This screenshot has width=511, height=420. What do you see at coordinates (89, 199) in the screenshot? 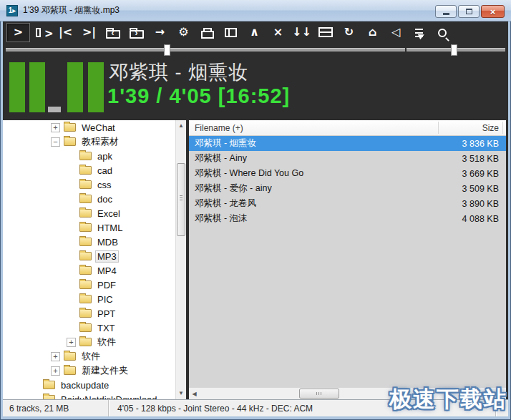
I see `tree-item-doc: doc` at bounding box center [89, 199].